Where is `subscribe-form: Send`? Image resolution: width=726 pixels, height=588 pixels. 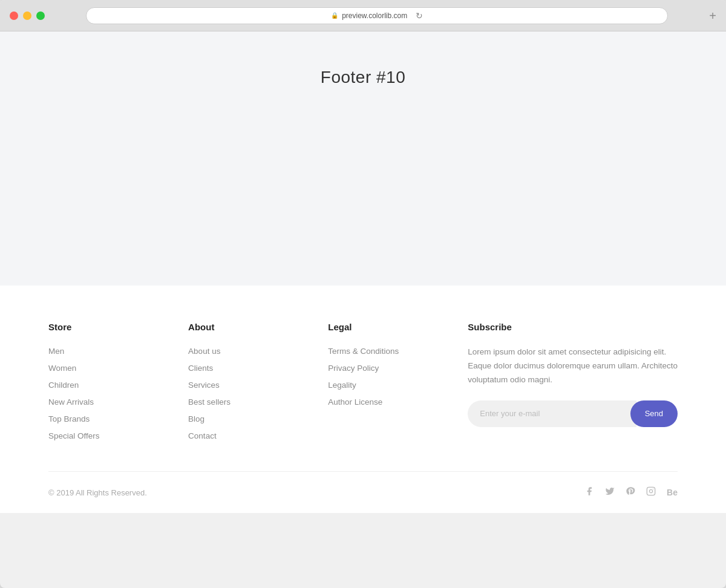 subscribe-form: Send is located at coordinates (572, 414).